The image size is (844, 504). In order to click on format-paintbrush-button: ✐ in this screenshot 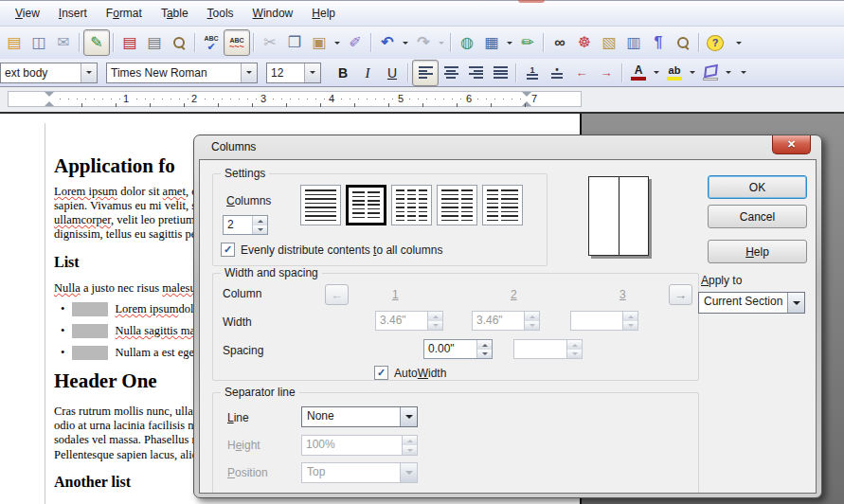, I will do `click(355, 43)`.